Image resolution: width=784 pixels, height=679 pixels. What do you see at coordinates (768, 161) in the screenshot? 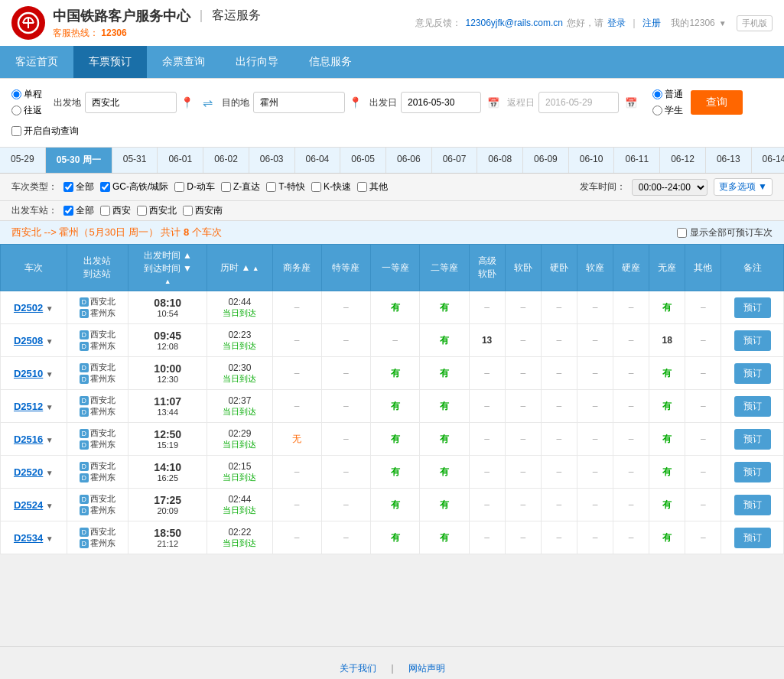
I see `date-tab-0614: 06-14` at bounding box center [768, 161].